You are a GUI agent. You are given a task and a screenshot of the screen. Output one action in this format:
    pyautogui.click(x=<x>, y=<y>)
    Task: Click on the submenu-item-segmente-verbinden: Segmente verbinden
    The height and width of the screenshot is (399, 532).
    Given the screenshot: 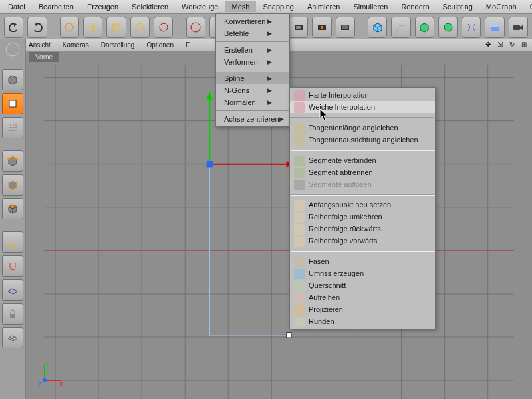 What is the action you would take?
    pyautogui.click(x=362, y=160)
    